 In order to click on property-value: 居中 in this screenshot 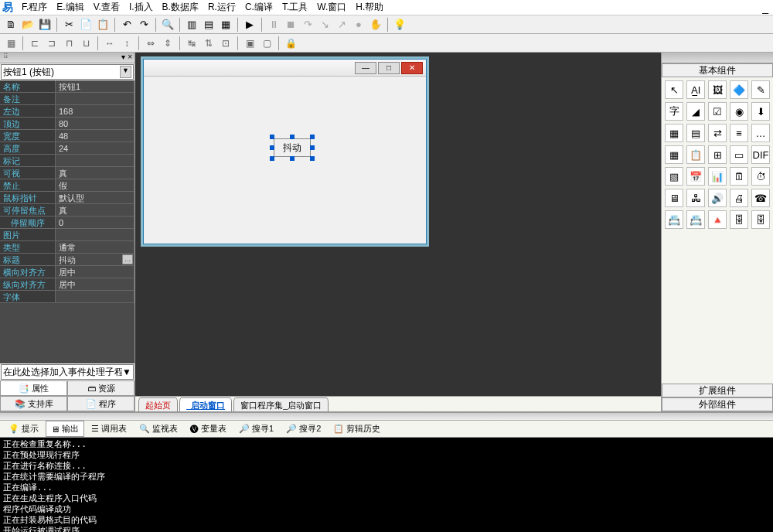, I will do `click(95, 272)`.